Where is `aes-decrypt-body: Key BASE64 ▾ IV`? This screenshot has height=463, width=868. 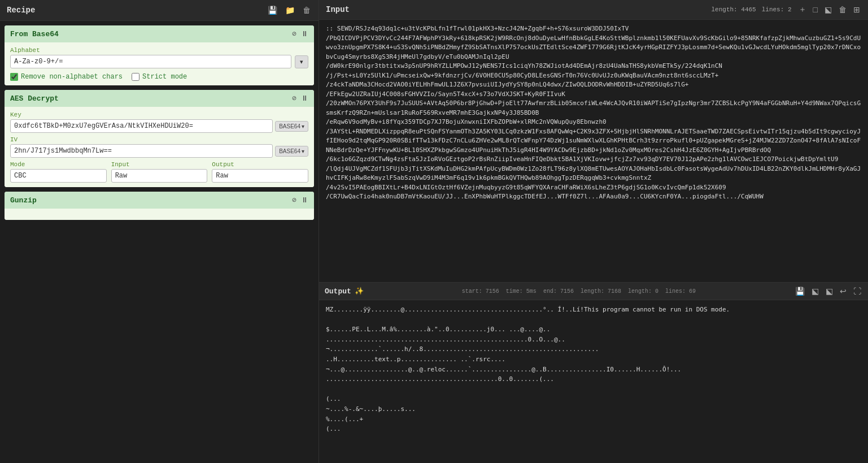 aes-decrypt-body: Key BASE64 ▾ IV is located at coordinates (159, 147).